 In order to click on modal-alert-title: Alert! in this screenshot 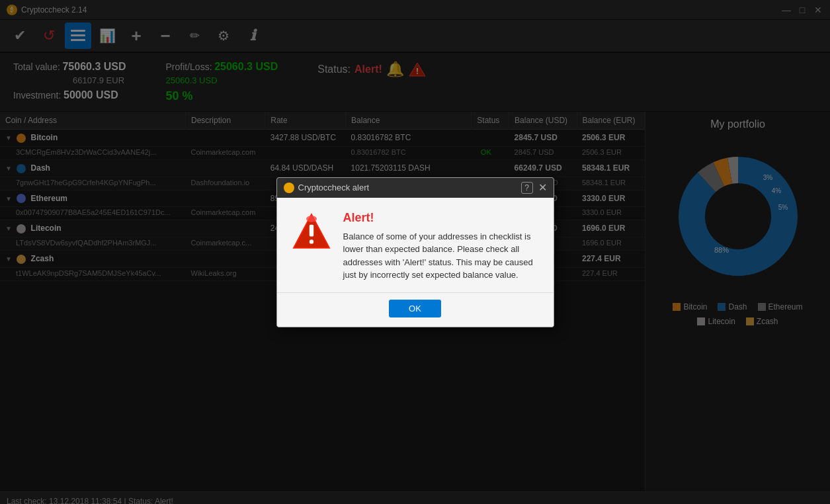, I will do `click(442, 218)`.